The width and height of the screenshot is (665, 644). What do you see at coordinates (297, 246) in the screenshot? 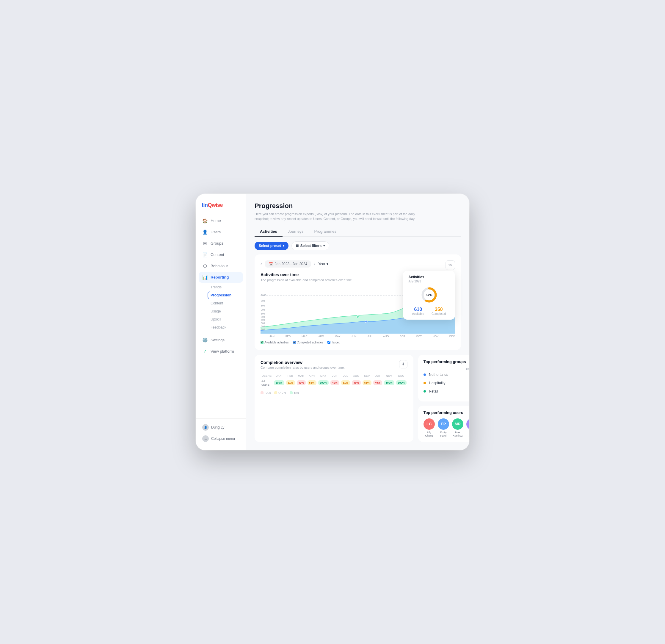
I see `filter-icon: ⊞` at bounding box center [297, 246].